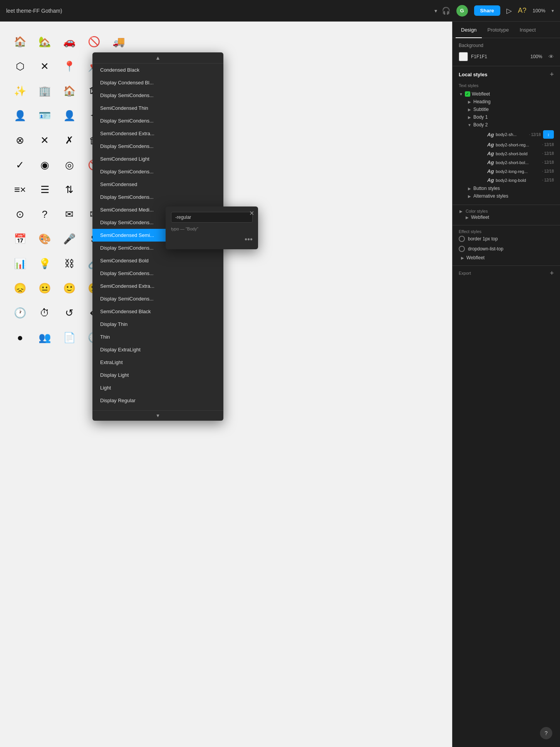 The height and width of the screenshot is (747, 560). Describe the element at coordinates (158, 146) in the screenshot. I see `dropdown-item-6: Display SemiCondens...` at that location.